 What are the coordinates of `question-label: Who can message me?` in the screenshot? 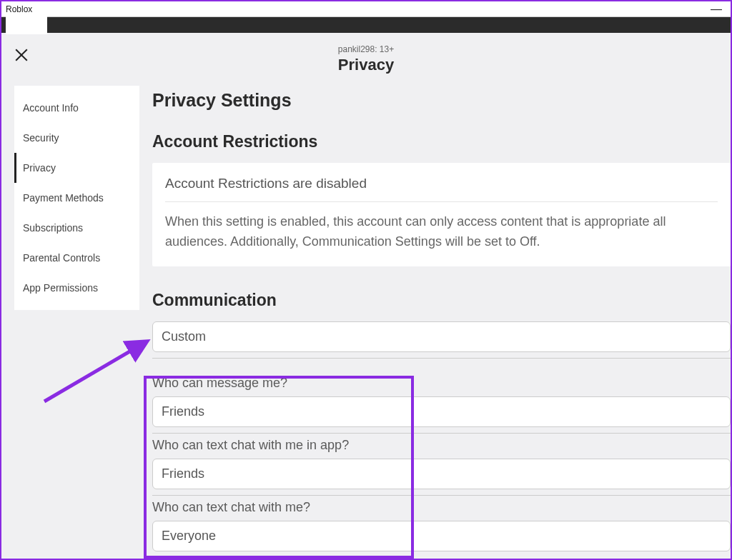 It's located at (442, 383).